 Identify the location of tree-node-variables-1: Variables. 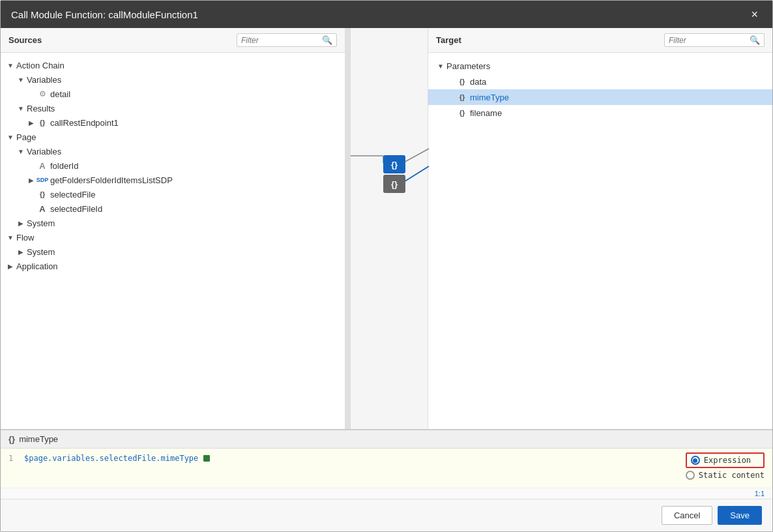
(173, 80).